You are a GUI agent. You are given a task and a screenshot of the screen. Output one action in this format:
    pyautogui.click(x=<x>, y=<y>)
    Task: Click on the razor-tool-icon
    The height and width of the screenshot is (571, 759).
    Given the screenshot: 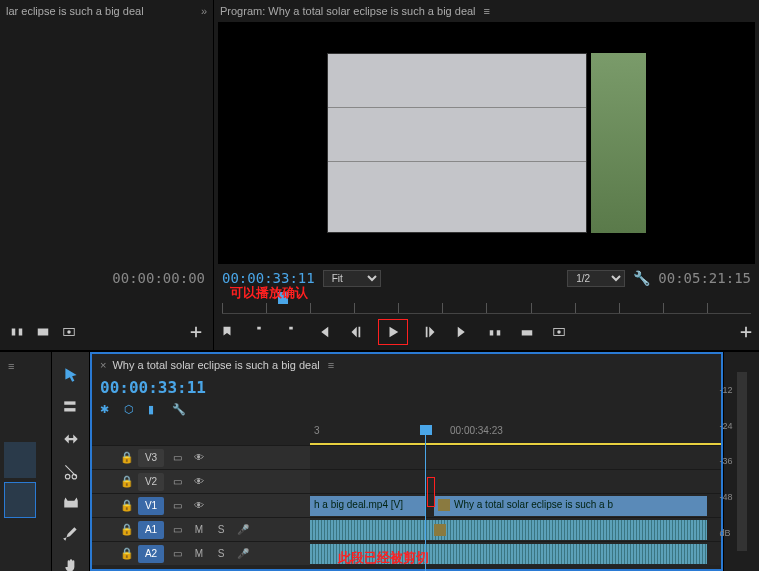 What is the action you would take?
    pyautogui.click(x=71, y=471)
    